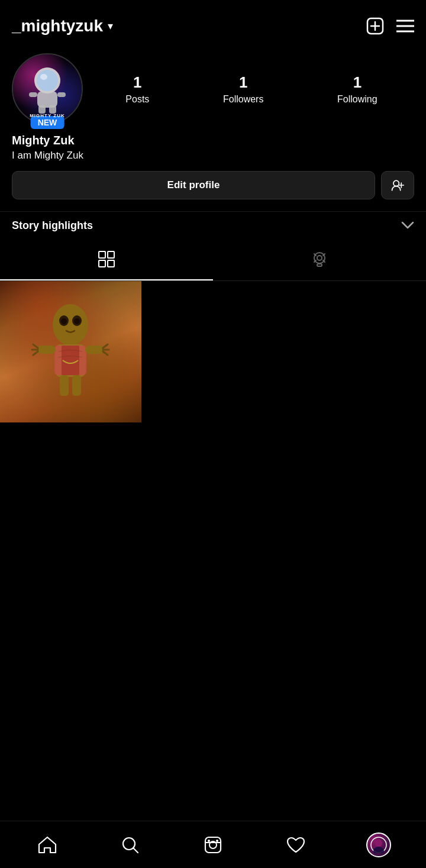 Image resolution: width=426 pixels, height=868 pixels. I want to click on nav-search, so click(130, 845).